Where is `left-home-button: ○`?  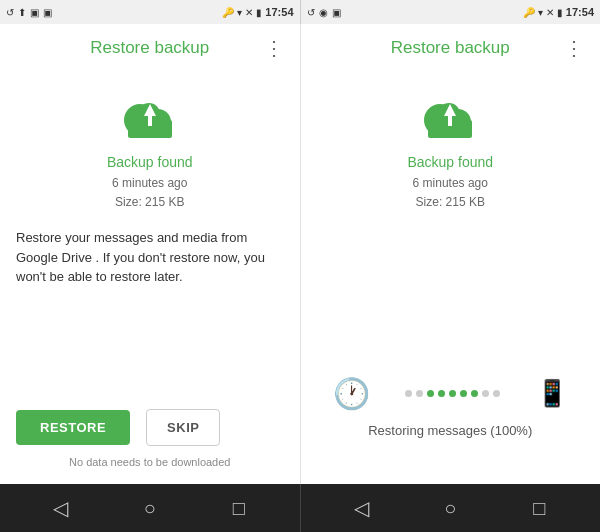 left-home-button: ○ is located at coordinates (150, 508).